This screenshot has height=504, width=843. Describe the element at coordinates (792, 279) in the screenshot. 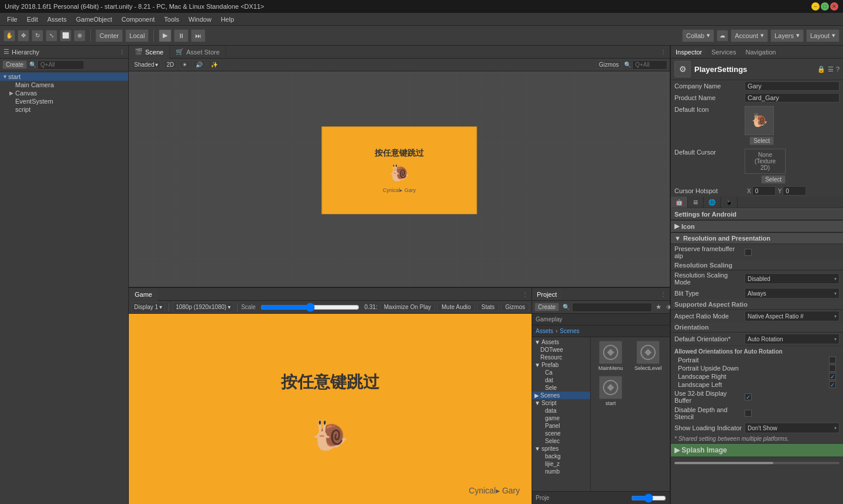

I see `resolution-scaling-mode-dropdown: Disabled ▾` at that location.